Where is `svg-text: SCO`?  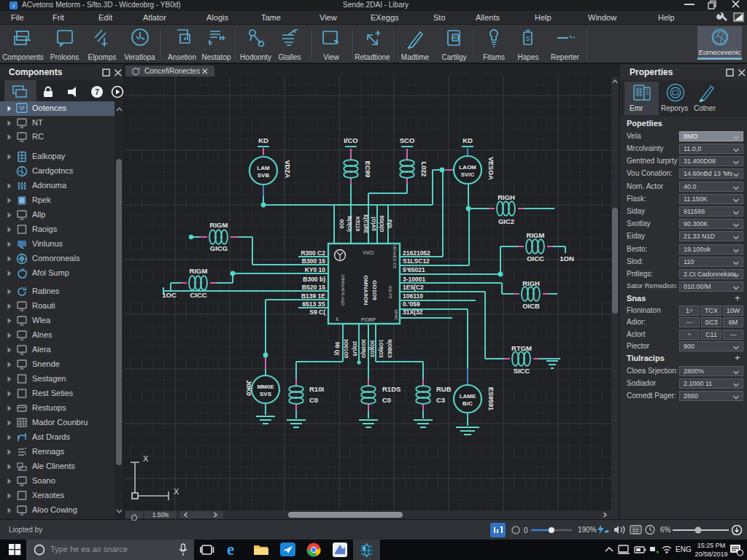 svg-text: SCO is located at coordinates (407, 140).